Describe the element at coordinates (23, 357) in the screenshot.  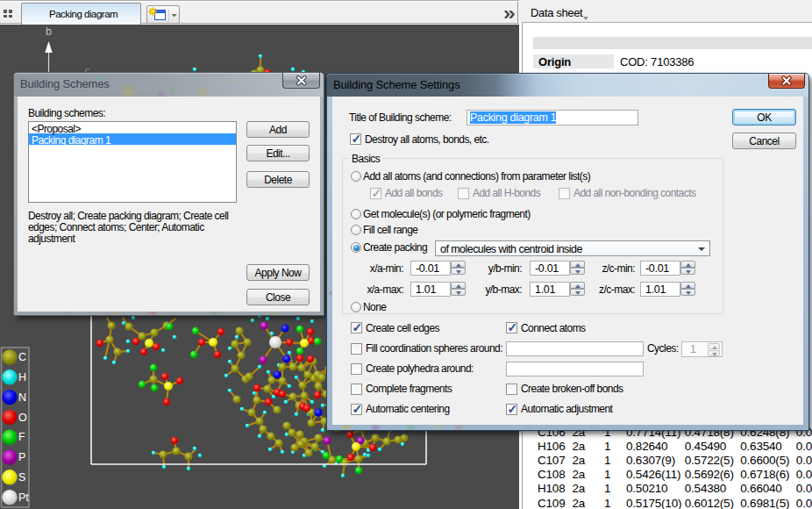
I see `svg-text: C` at that location.